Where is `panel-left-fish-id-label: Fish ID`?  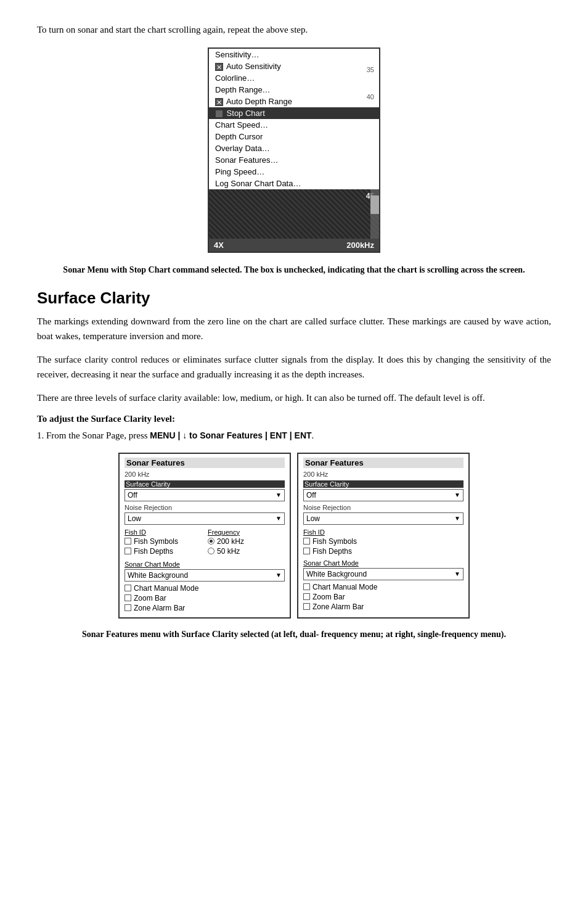 panel-left-fish-id-label: Fish ID is located at coordinates (163, 532).